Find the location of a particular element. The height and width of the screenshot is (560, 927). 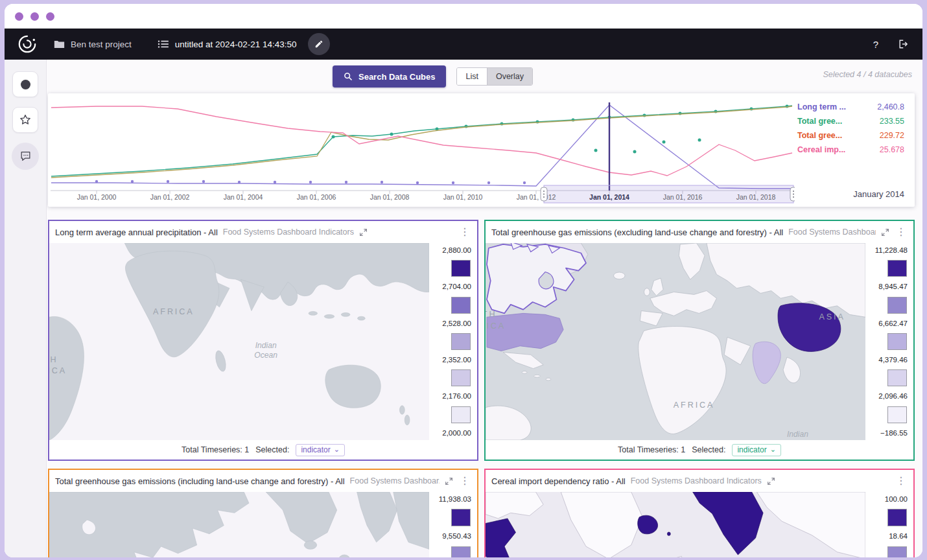

project-selector: Ben test project is located at coordinates (93, 44).